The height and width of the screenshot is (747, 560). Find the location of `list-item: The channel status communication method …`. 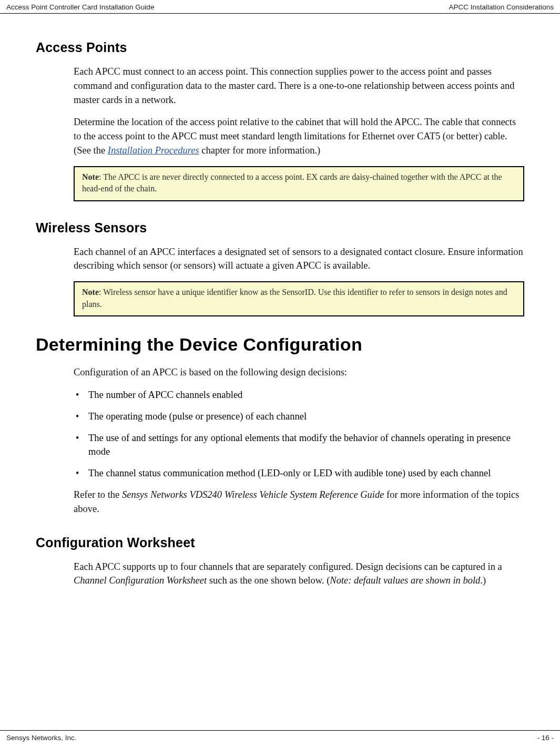

list-item: The channel status communication method … is located at coordinates (299, 473).